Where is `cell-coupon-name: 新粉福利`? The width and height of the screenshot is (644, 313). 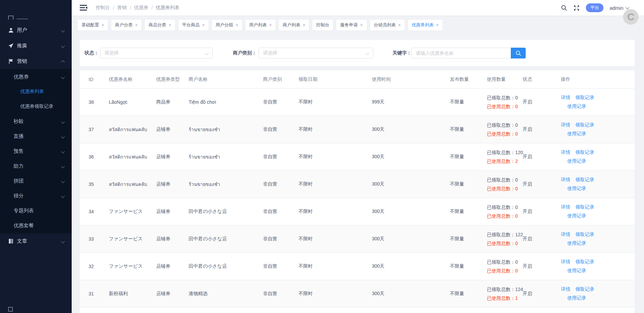 cell-coupon-name: 新粉福利 is located at coordinates (133, 294).